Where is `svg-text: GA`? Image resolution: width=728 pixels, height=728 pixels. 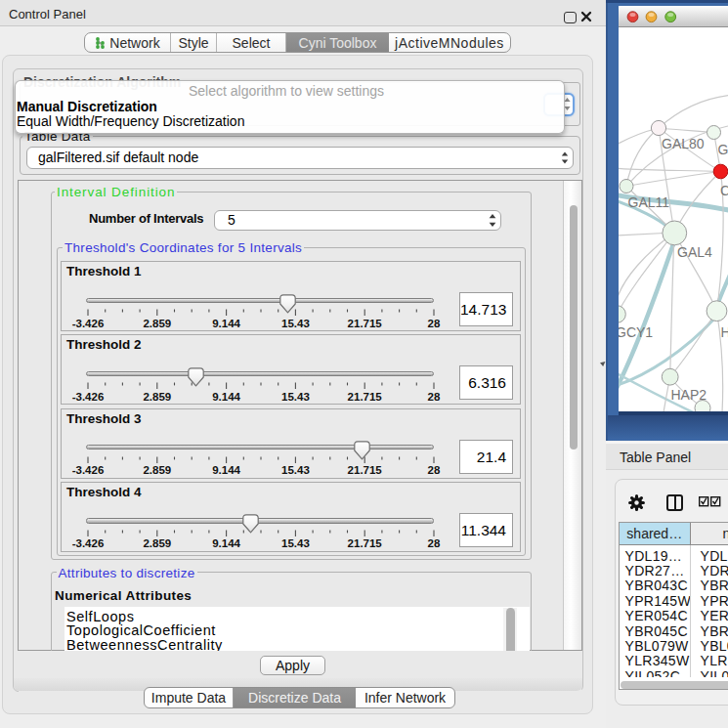 svg-text: GA is located at coordinates (723, 149).